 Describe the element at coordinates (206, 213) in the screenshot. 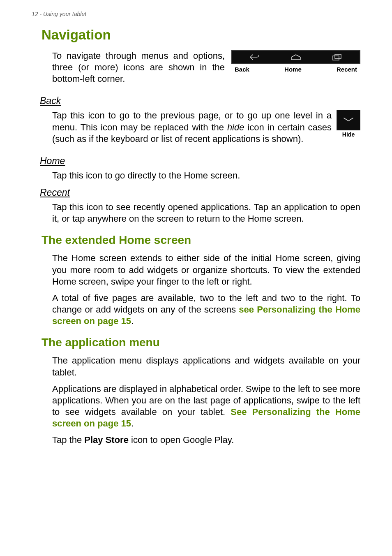

I see `recent-body: Tap this icon to see recently opened app…` at that location.